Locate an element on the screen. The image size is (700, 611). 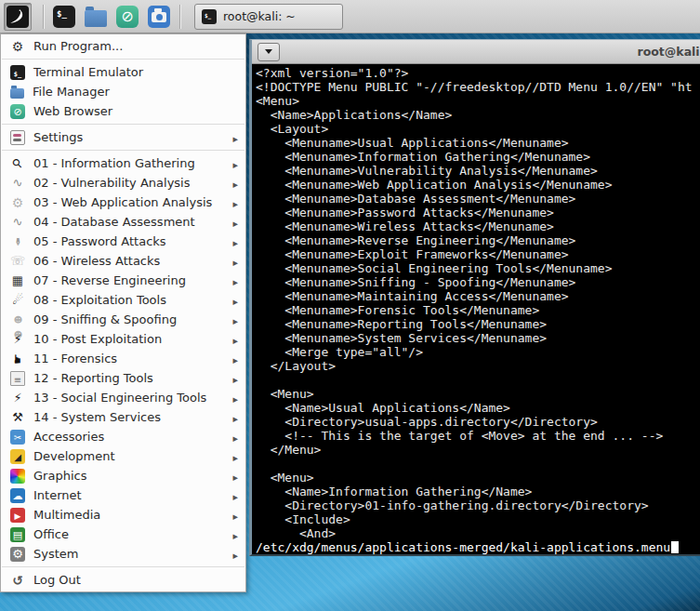
menu-item-06-wireless-attacks: 06 - Wireless Attacks is located at coordinates (123, 260).